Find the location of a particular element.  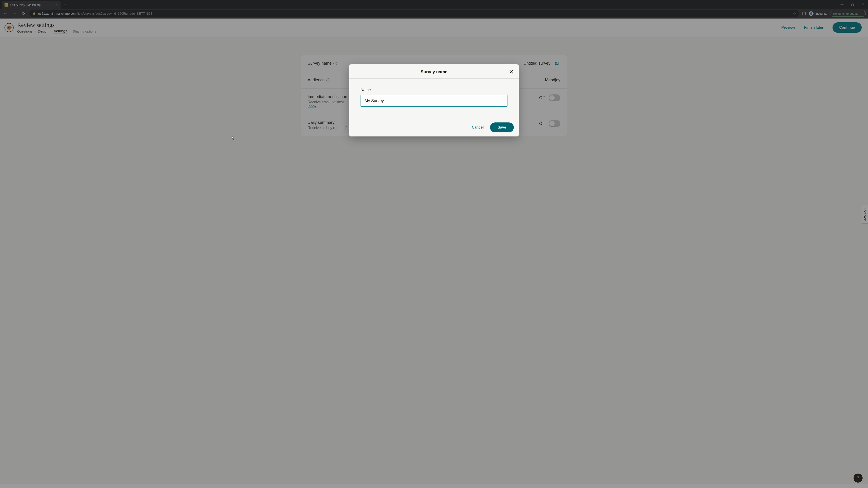

modal-survey-name: Survey name ✕ Name Cancel Save is located at coordinates (434, 100).